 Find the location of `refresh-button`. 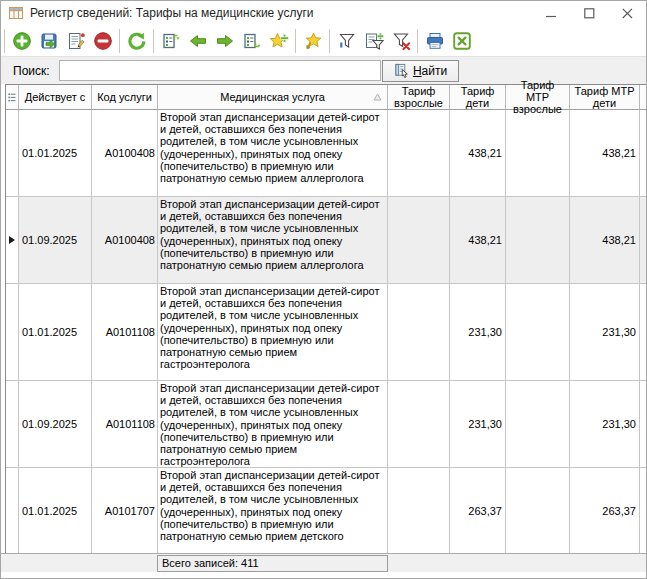

refresh-button is located at coordinates (136, 41).